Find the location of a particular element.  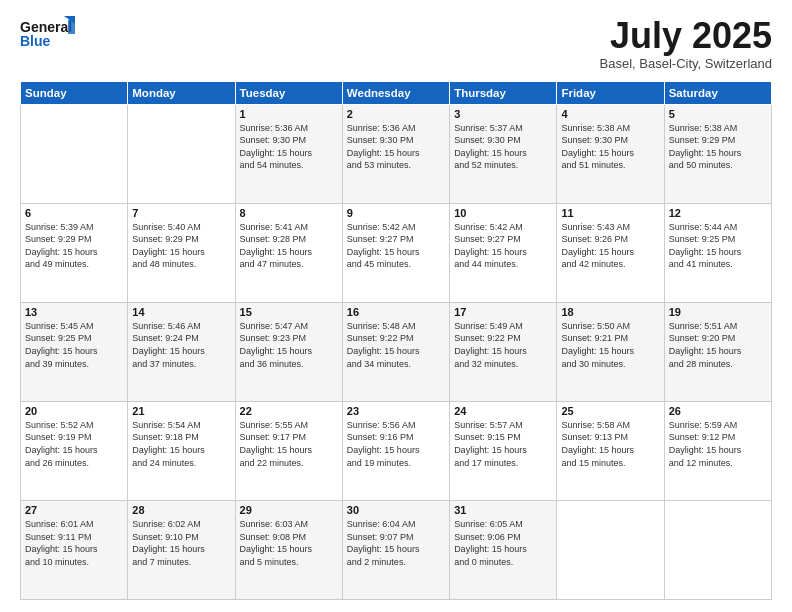

day-cell: 5Sunrise: 5:38 AM Sunset: 9:29 PM Daylig… is located at coordinates (718, 154).